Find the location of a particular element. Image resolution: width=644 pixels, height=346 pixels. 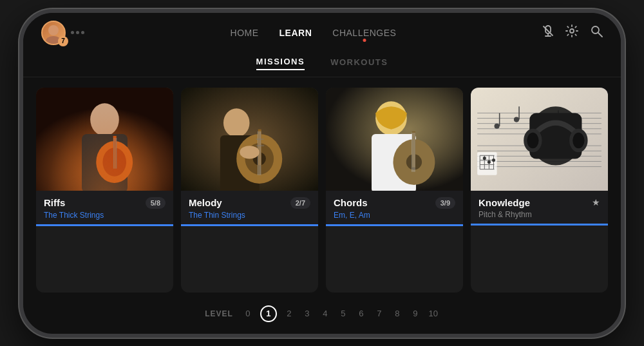

level-label: LEVEL is located at coordinates (219, 314).